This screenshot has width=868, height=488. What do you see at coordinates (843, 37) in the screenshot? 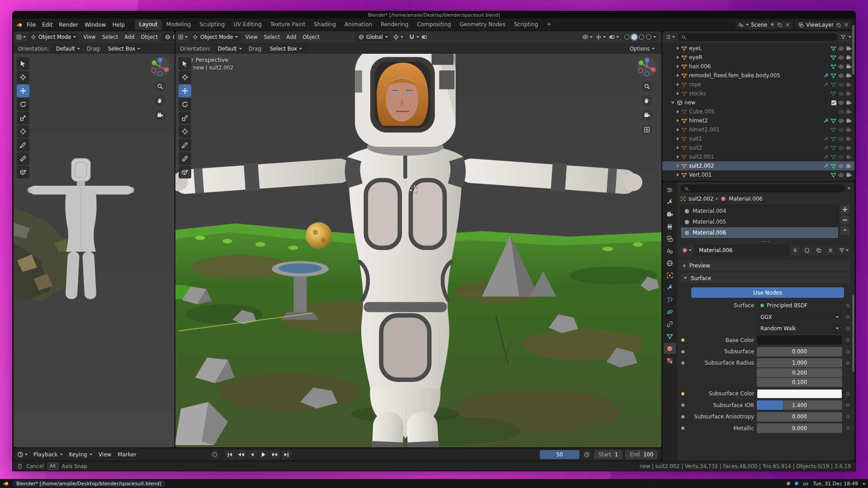
I see `filter-funnel-icon` at bounding box center [843, 37].